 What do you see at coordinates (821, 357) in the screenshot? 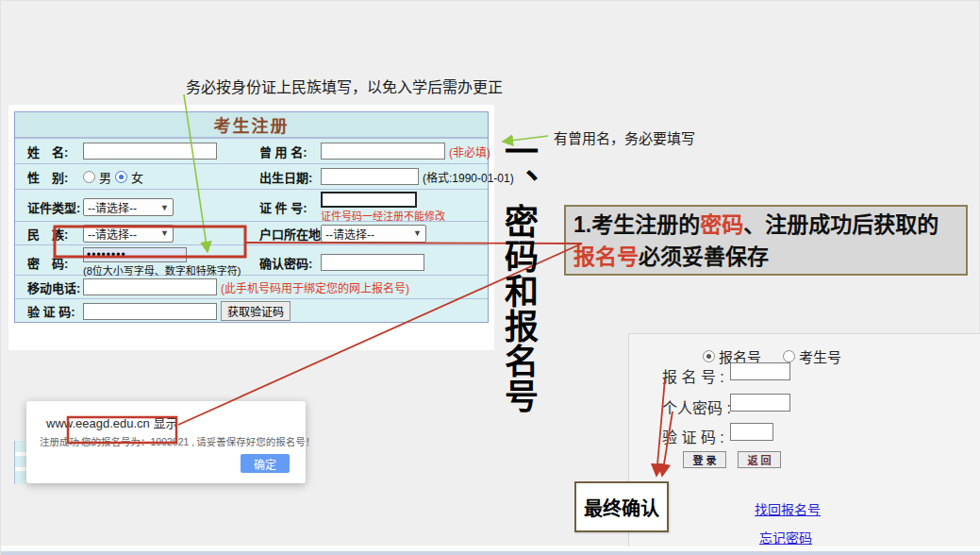
I see `candidateno-radio-label: 考生号` at bounding box center [821, 357].